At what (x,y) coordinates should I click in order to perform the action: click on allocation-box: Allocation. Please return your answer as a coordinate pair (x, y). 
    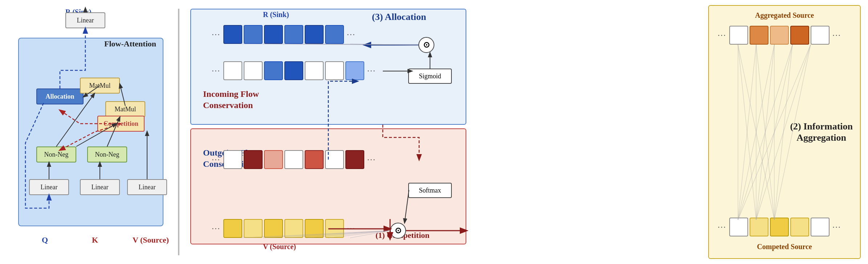
    Looking at the image, I should click on (60, 96).